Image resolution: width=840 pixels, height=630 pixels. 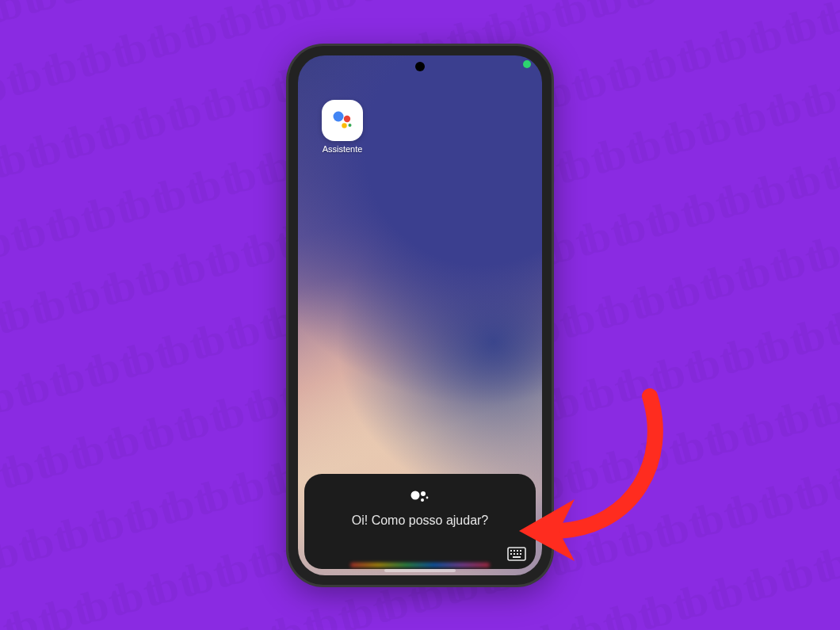 I want to click on assistant-greeting-text: Oi! Como posso ajudar?, so click(x=420, y=521).